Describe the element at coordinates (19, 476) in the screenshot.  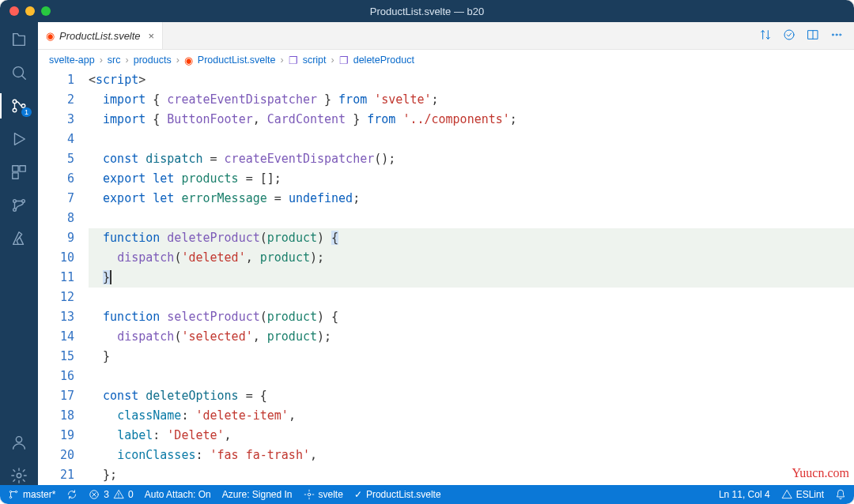
I see `settings-gear-icon` at that location.